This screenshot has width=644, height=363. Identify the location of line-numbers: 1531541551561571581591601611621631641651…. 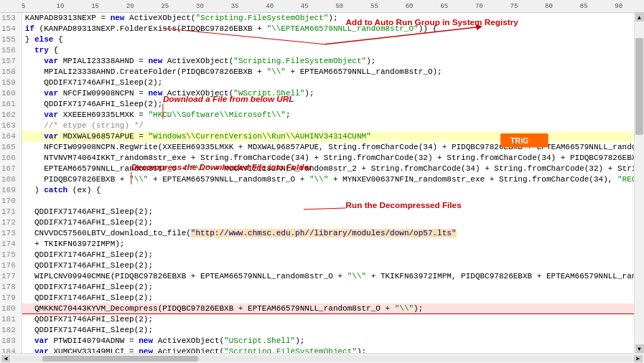
(11, 183).